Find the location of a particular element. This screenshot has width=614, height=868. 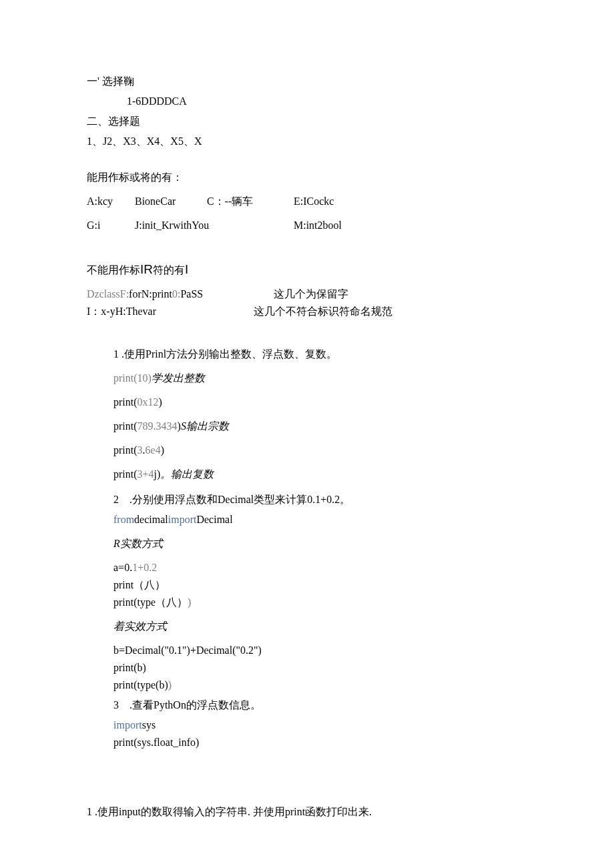

q2-l5: print(b) is located at coordinates (320, 668).